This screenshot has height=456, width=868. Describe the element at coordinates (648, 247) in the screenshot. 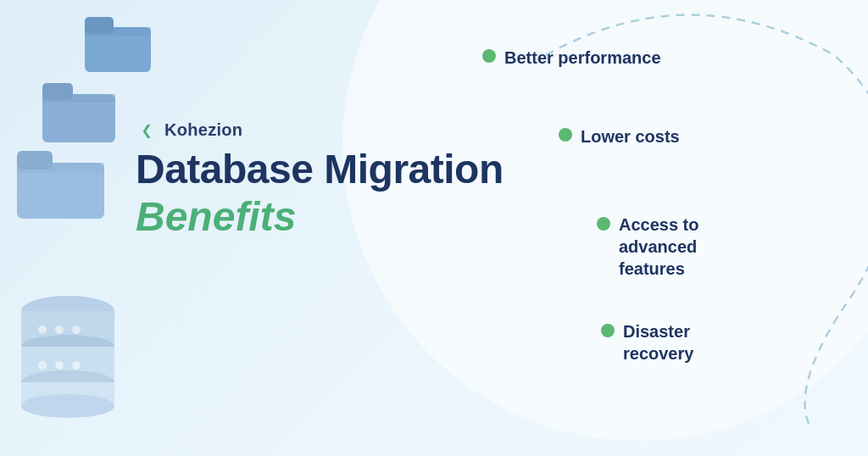

I see `benefit-features: Access to advanced features` at that location.